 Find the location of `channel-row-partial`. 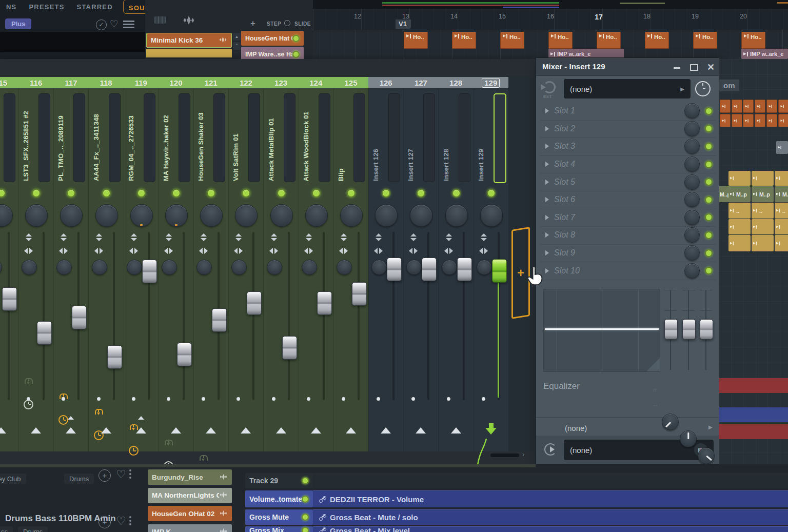

channel-row-partial is located at coordinates (189, 53).